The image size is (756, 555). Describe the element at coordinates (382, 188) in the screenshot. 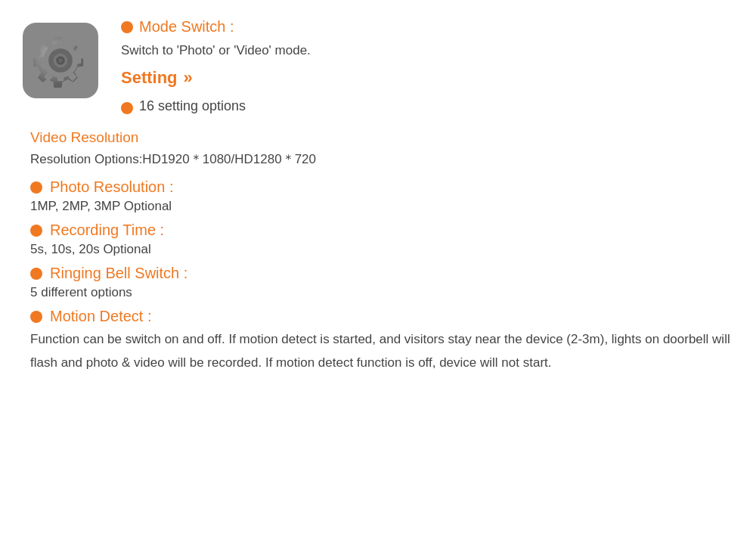

I see `photo-resolution-row: Photo Resolution :` at that location.